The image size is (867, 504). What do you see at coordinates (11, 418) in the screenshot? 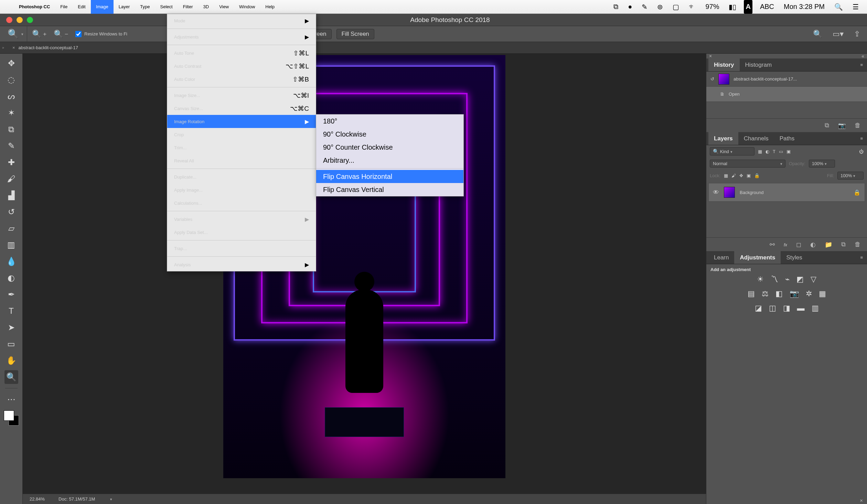
I see `color-swatches` at bounding box center [11, 418].